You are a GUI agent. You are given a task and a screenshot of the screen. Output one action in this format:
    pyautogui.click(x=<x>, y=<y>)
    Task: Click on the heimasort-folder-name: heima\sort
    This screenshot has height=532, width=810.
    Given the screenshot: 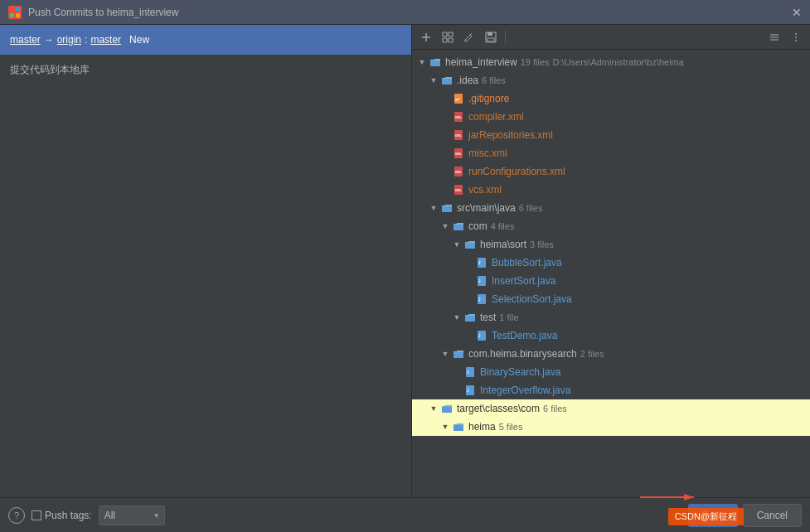 What is the action you would take?
    pyautogui.click(x=503, y=244)
    